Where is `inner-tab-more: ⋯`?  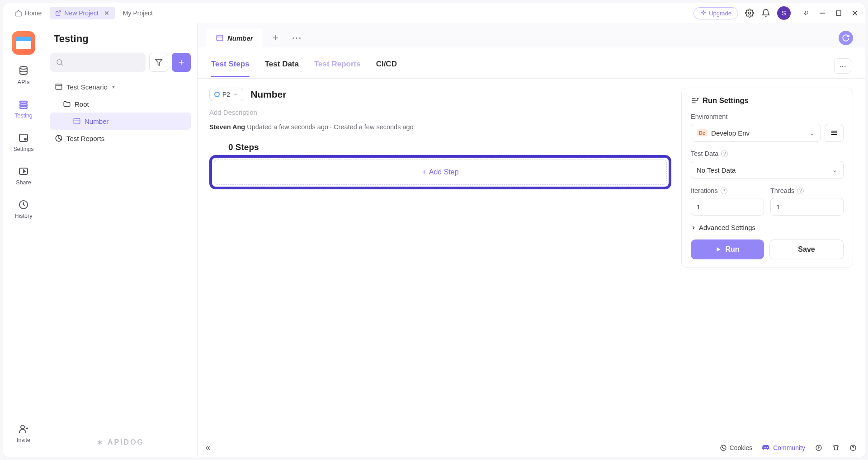 inner-tab-more: ⋯ is located at coordinates (843, 66).